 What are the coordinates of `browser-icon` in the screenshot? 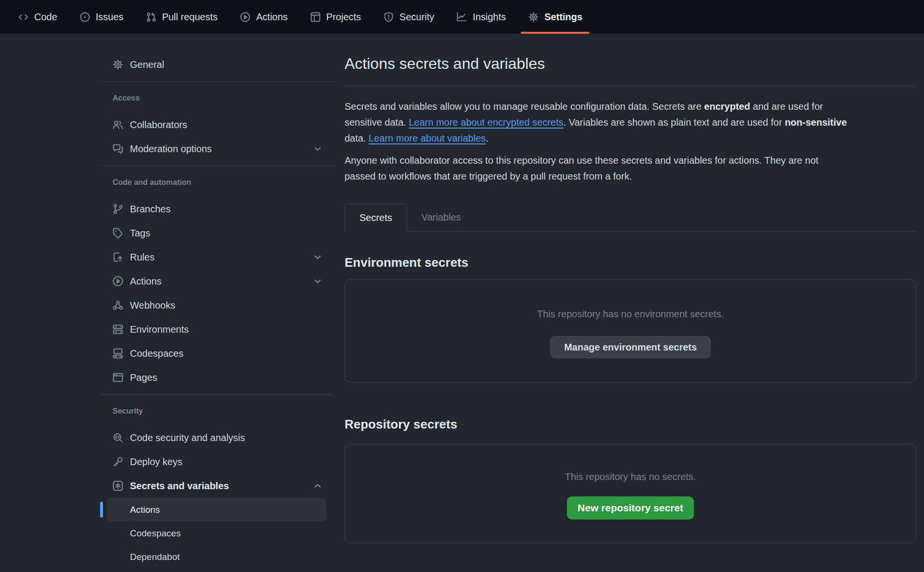 It's located at (118, 377).